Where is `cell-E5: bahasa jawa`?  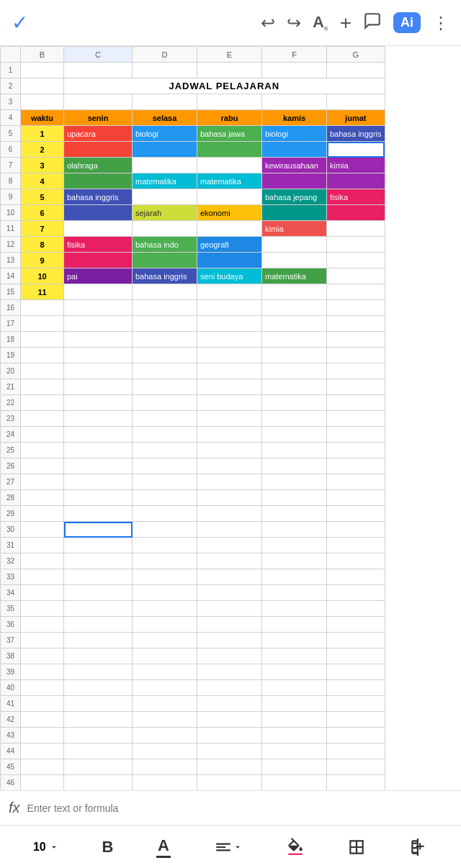 cell-E5: bahasa jawa is located at coordinates (230, 134).